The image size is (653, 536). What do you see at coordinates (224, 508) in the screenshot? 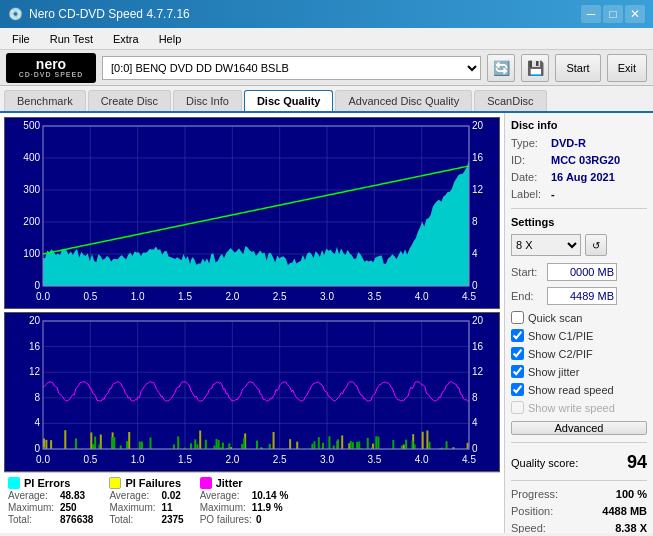
I see `jitter-max-label: Maximum:` at bounding box center [224, 508].